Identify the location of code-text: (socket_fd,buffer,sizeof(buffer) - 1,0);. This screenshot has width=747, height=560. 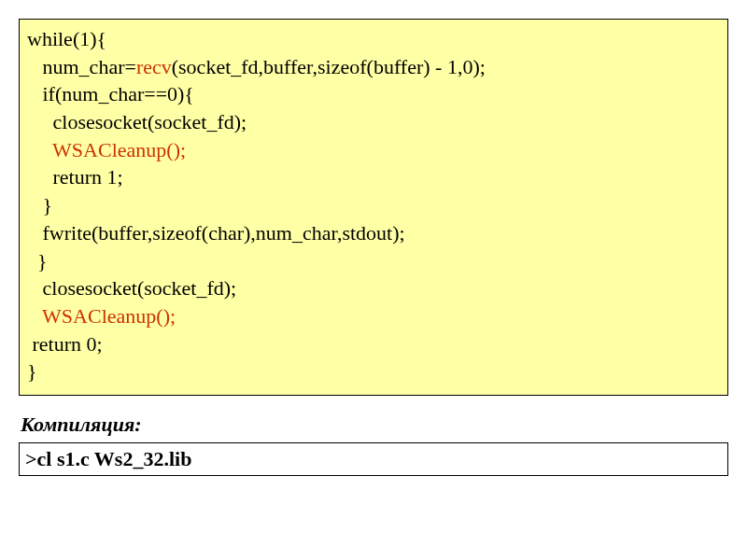
(329, 67).